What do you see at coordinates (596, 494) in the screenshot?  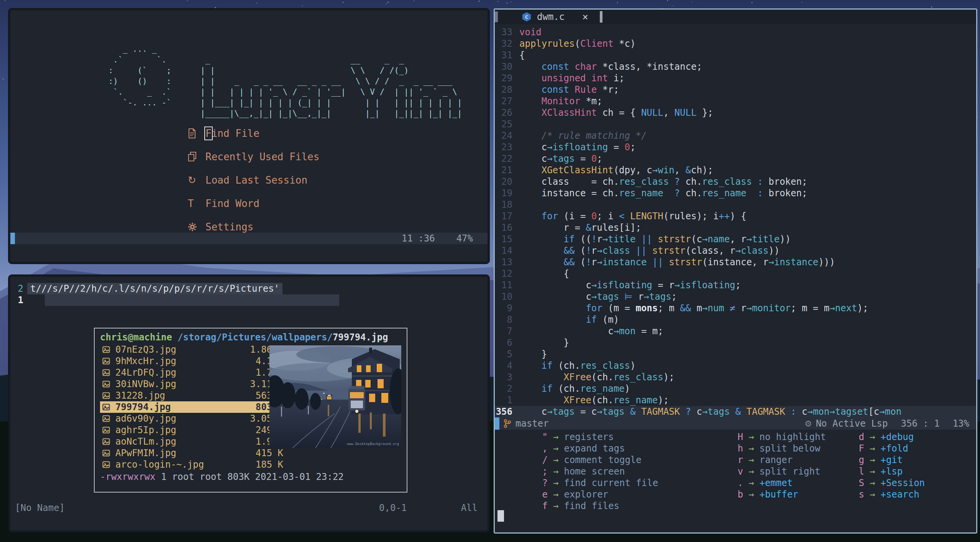 I see `whichkey-binding-explorer: e→explorer` at bounding box center [596, 494].